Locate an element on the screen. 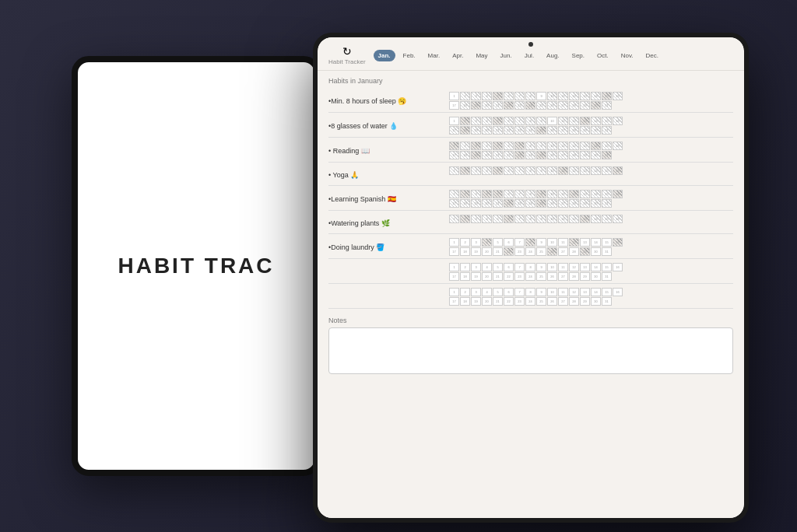  e1-11: 11 is located at coordinates (564, 268).